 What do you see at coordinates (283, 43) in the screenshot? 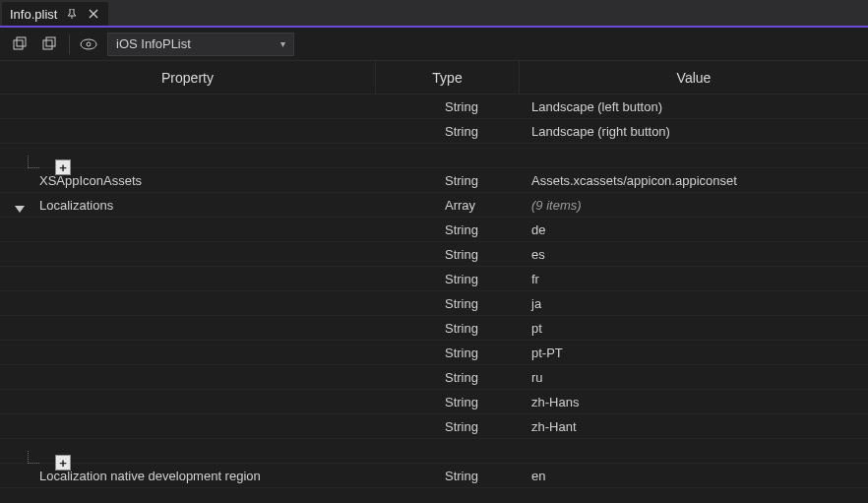
I see `chevron-down-icon: ▾` at bounding box center [283, 43].